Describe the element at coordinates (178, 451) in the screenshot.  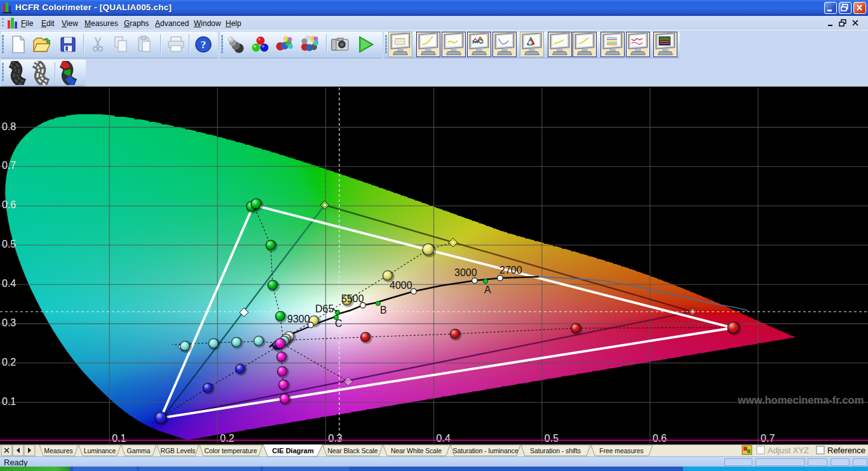
I see `svg-text: RGB Levels` at that location.